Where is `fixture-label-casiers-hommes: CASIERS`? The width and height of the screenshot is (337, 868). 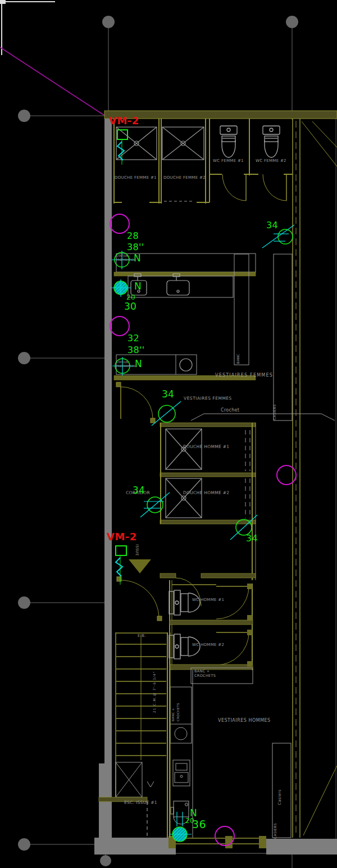
fixture-label-casiers-hommes: CASIERS is located at coordinates (275, 831).